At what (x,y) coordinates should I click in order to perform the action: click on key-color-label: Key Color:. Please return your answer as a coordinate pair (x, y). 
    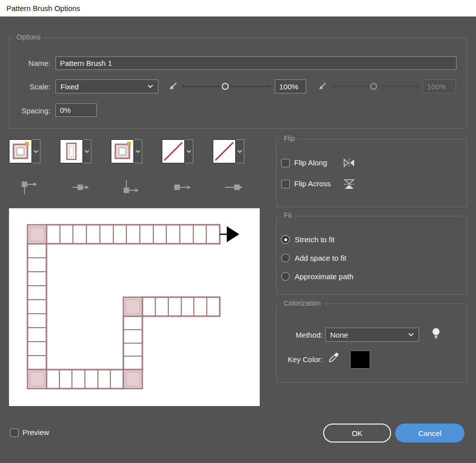
    Looking at the image, I should click on (300, 360).